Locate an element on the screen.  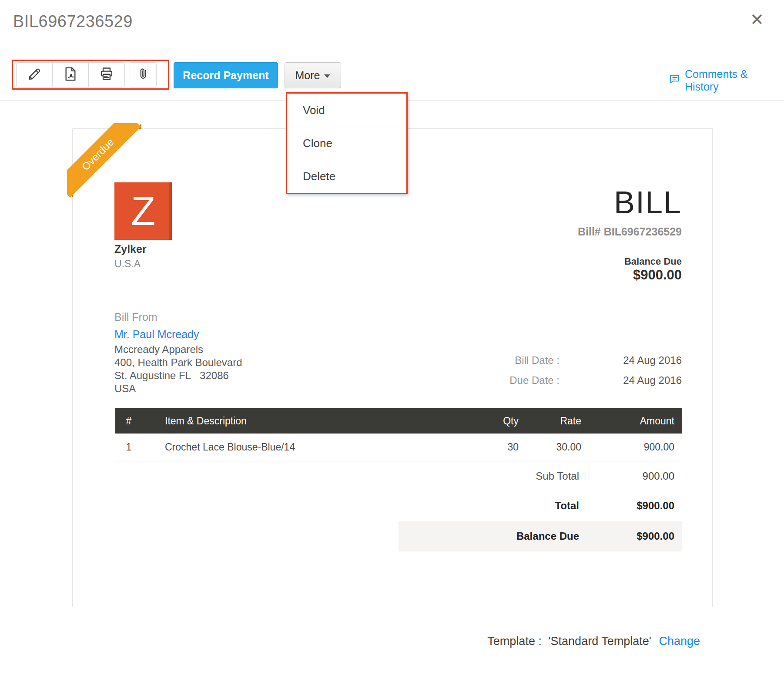
comments-history-label: Comments & History is located at coordinates (734, 81).